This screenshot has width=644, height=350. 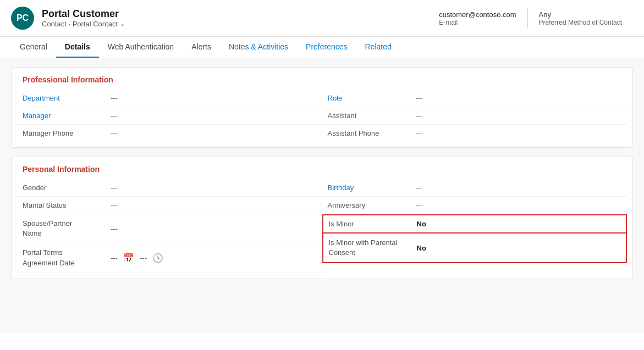 What do you see at coordinates (475, 226) in the screenshot?
I see `personal-right-col: Birthday --- Anniversary --- Is Minor No…` at bounding box center [475, 226].